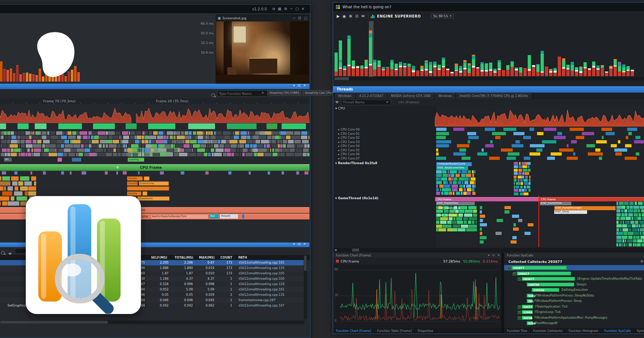  Describe the element at coordinates (136, 160) in the screenshot. I see `loading-block: Loading` at that location.